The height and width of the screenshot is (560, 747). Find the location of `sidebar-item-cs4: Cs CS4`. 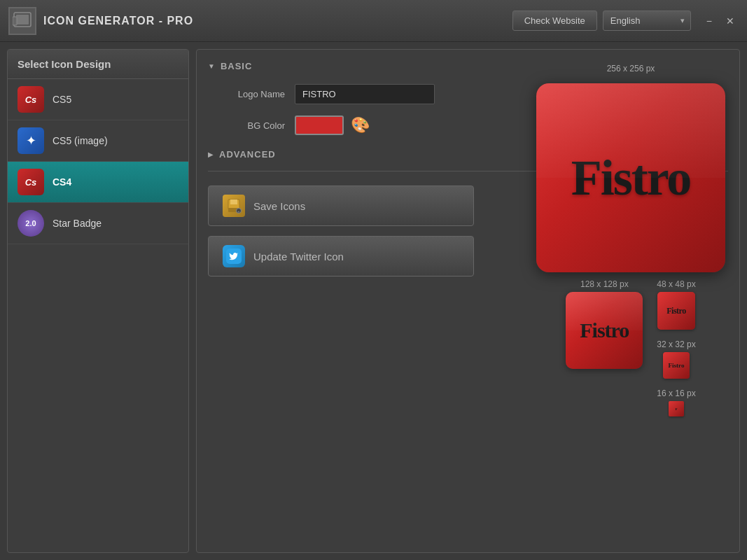

sidebar-item-cs4: Cs CS4 is located at coordinates (98, 182).